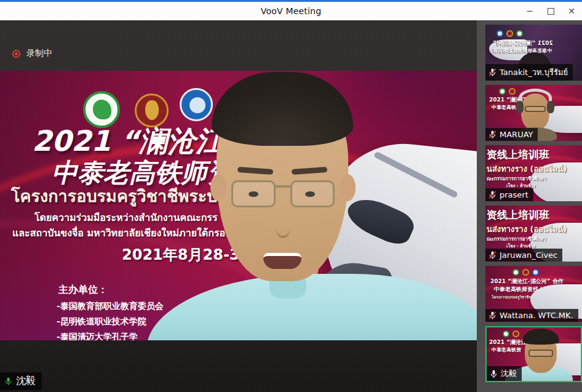  What do you see at coordinates (528, 255) in the screenshot?
I see `participant-name: Jaruwan_Civec` at bounding box center [528, 255].